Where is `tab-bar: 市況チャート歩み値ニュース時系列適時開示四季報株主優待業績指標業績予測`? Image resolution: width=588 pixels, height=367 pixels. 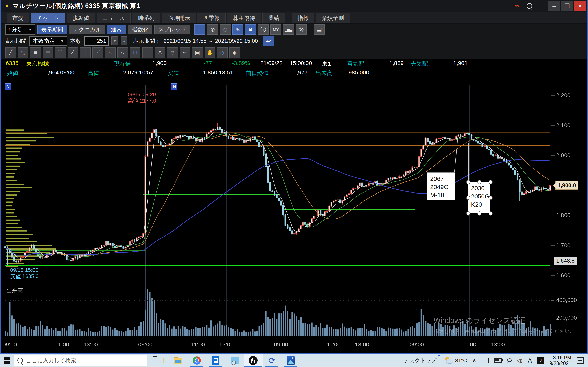
tab-bar: 市況チャート歩み値ニュース時系列適時開示四季報株主優待業績指標業績予測 is located at coordinates (294, 18).